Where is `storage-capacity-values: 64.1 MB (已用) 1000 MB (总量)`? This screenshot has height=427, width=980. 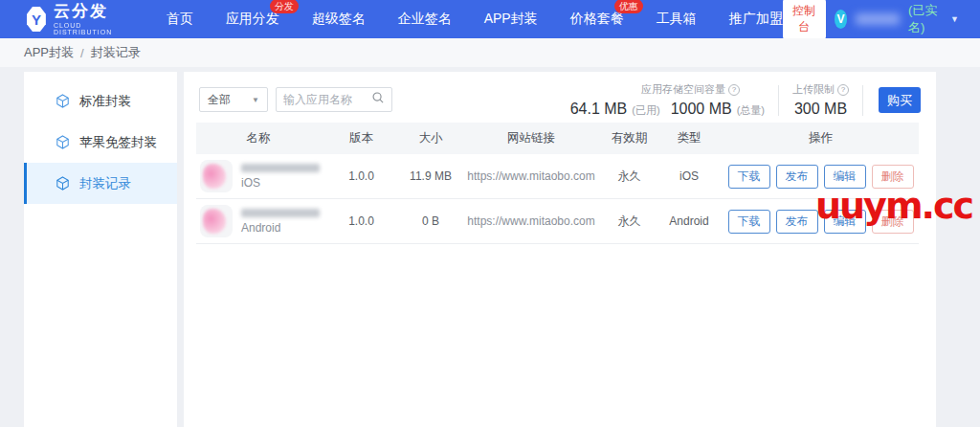
storage-capacity-values: 64.1 MB (已用) 1000 MB (总量) is located at coordinates (668, 109).